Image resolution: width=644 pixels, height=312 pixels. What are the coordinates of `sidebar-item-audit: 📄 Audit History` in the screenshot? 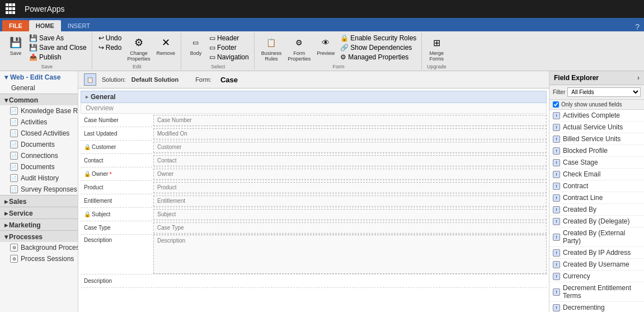 It's located at (39, 178).